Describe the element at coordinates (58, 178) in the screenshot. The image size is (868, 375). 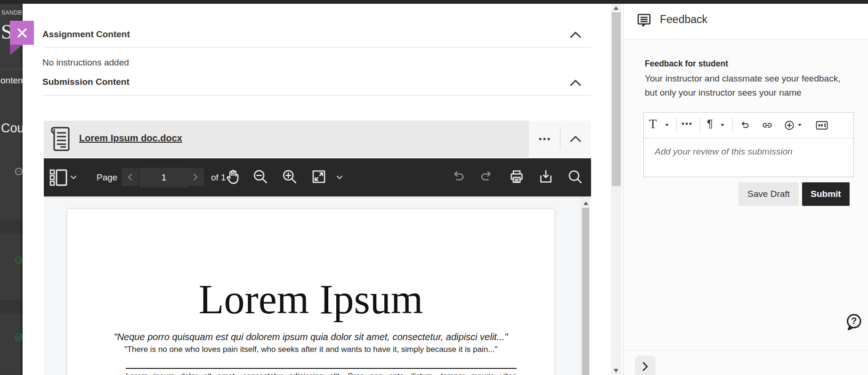
I see `page-thumbnails-button` at that location.